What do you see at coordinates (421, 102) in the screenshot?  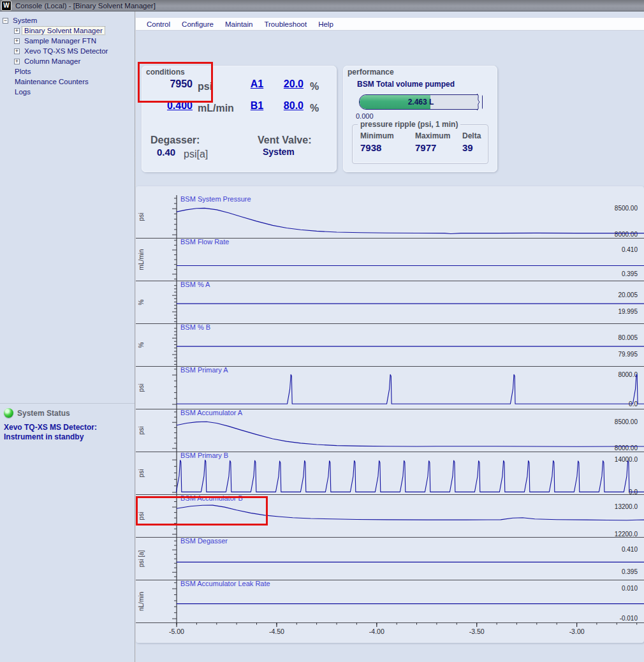 I see `total-volume-progressbar: 2.463 L` at bounding box center [421, 102].